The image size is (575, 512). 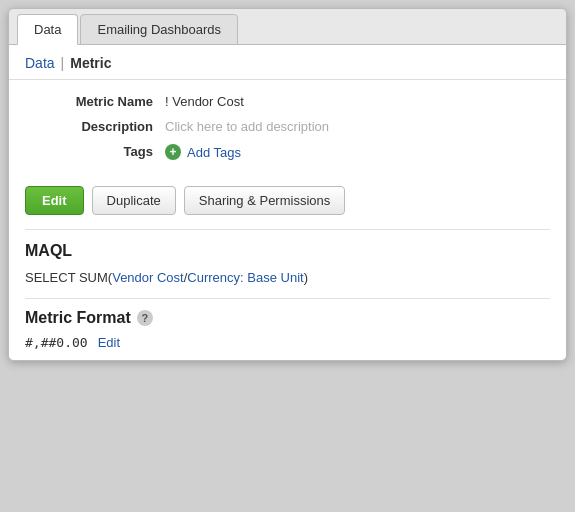 What do you see at coordinates (245, 278) in the screenshot?
I see `maql-currency-link: Currency: Base Unit` at bounding box center [245, 278].